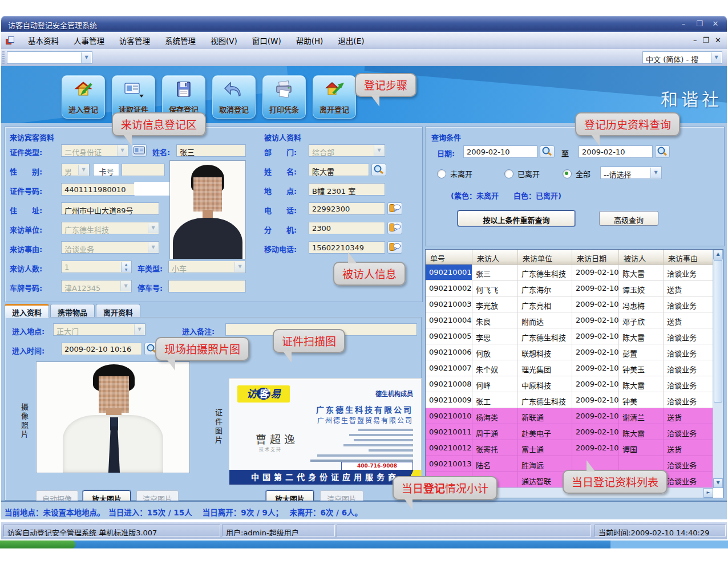 This screenshot has width=728, height=565. What do you see at coordinates (135, 40) in the screenshot?
I see `menu-item: 访客管理` at bounding box center [135, 40].